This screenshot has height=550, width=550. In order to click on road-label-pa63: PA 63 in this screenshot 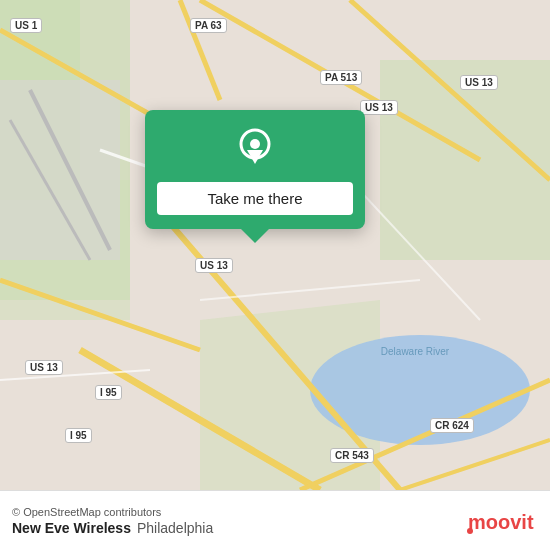, I will do `click(208, 26)`.